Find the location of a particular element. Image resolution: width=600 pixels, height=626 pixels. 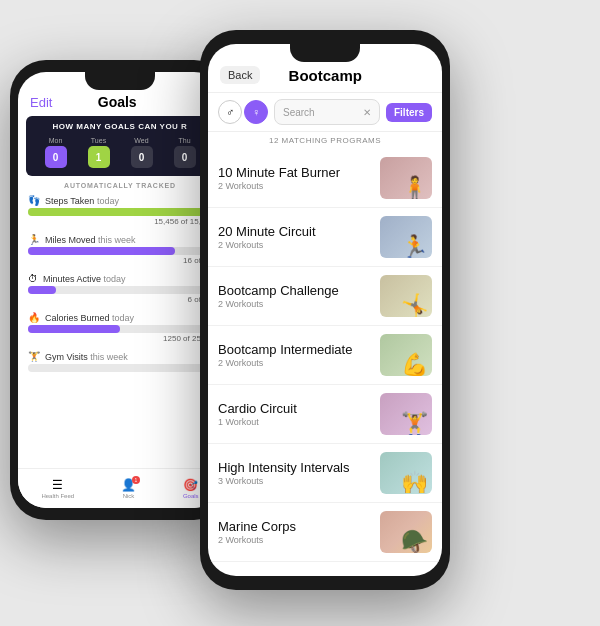

search-clear-icon: ✕ is located at coordinates (367, 112).